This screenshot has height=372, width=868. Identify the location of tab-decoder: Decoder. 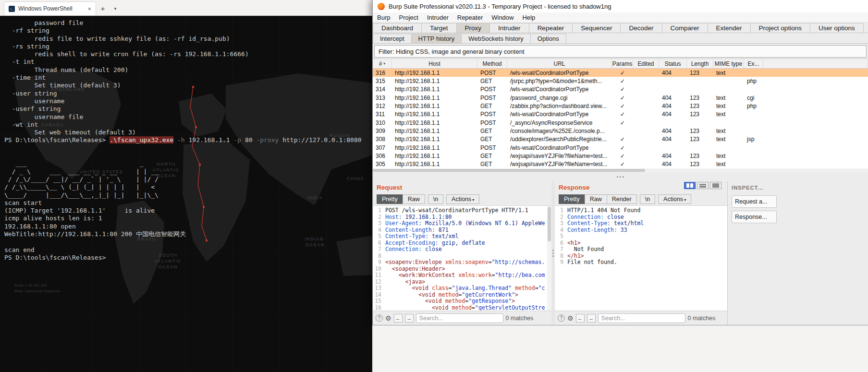
(641, 28).